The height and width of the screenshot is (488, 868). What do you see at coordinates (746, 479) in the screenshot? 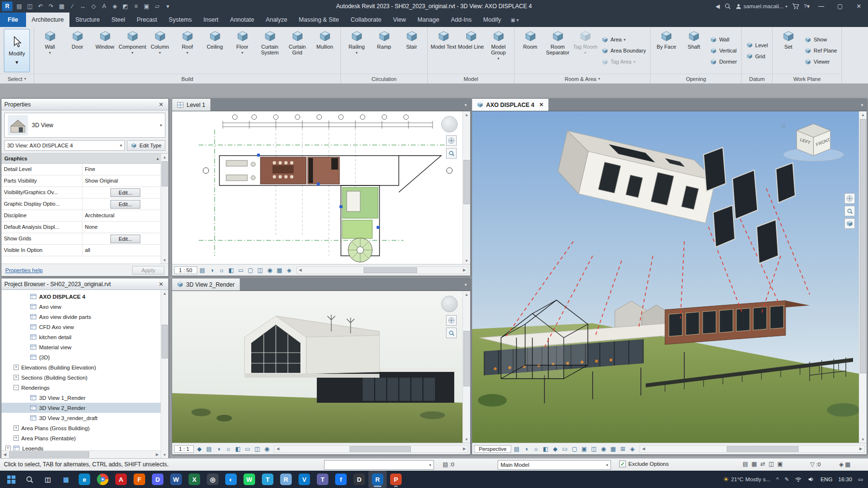
I see `weather-widget: ☀ 21°C Mostly s...` at bounding box center [746, 479].